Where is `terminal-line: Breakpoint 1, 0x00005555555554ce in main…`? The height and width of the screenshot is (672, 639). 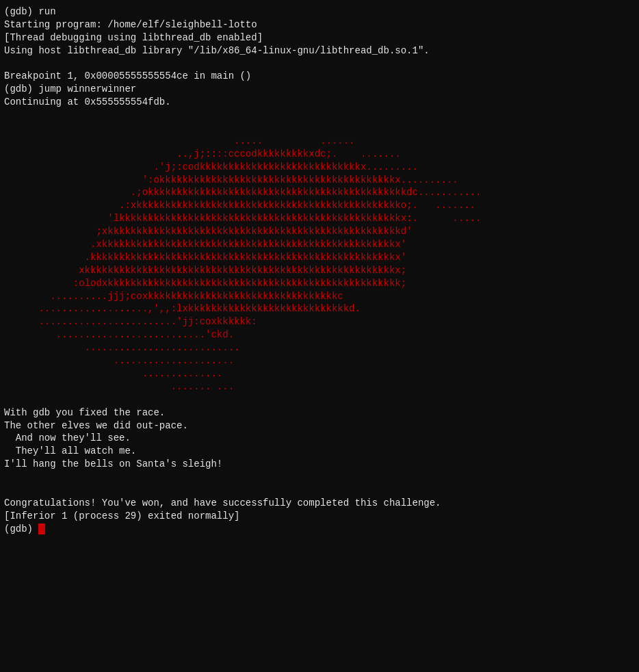
terminal-line: Breakpoint 1, 0x00005555555554ce in main… is located at coordinates (320, 77).